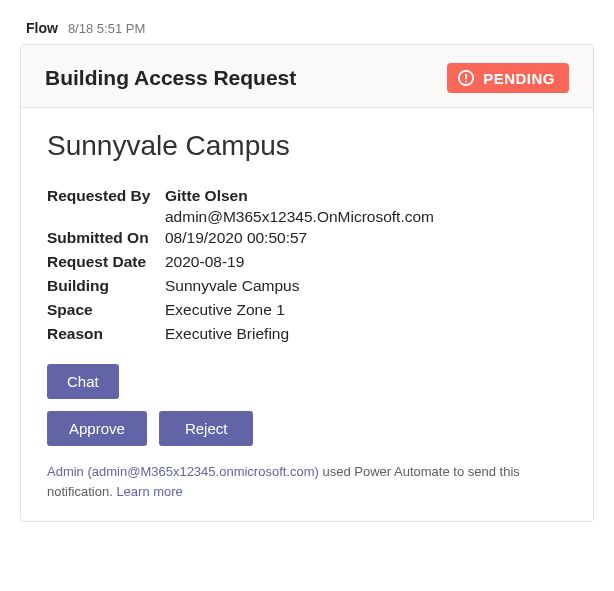 Image resolution: width=614 pixels, height=591 pixels. Describe the element at coordinates (106, 238) in the screenshot. I see `field-label: Submitted On` at that location.